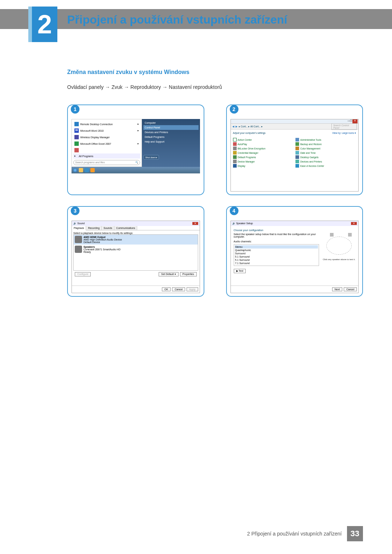 This screenshot has width=392, height=554. Describe the element at coordinates (264, 144) in the screenshot. I see `cp-item: AutoPlay` at that location.